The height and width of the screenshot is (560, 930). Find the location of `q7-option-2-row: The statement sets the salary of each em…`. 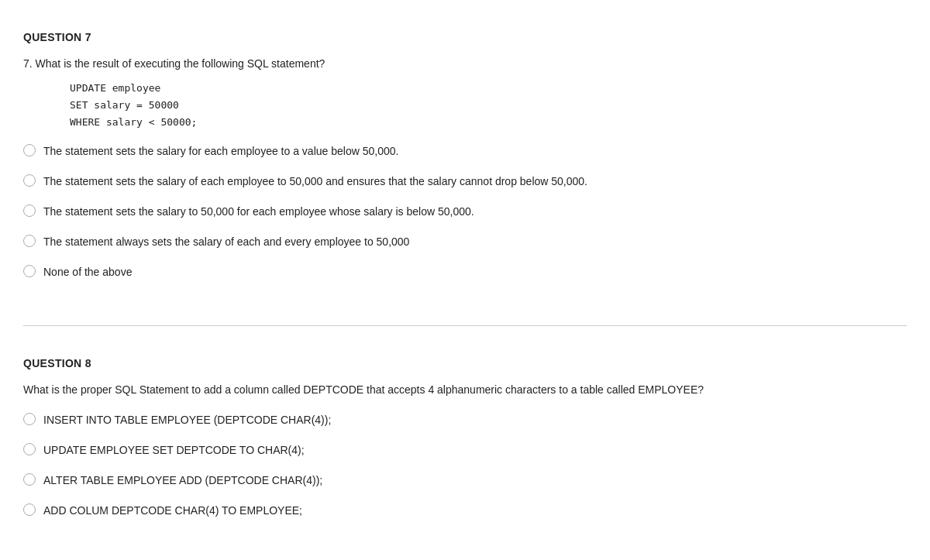

q7-option-2-row: The statement sets the salary of each em… is located at coordinates (465, 181).